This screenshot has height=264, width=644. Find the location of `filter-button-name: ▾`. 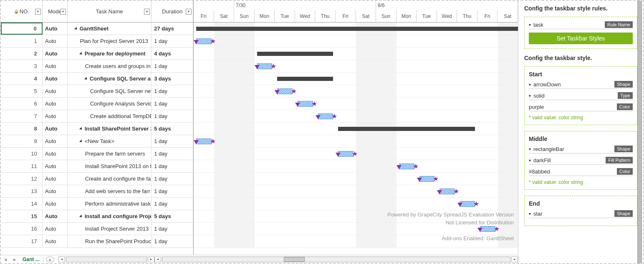

filter-button-name: ▾ is located at coordinates (147, 12).